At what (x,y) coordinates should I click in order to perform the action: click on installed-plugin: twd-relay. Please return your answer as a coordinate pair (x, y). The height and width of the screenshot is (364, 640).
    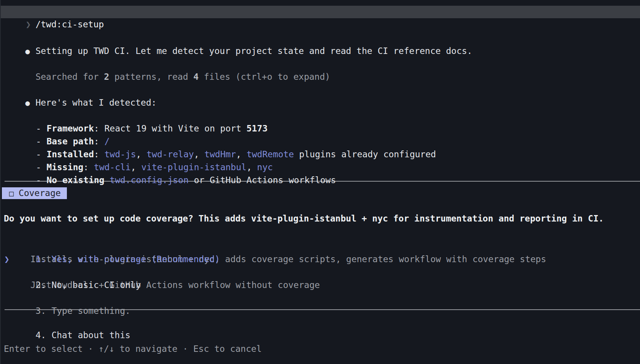
    Looking at the image, I should click on (170, 154).